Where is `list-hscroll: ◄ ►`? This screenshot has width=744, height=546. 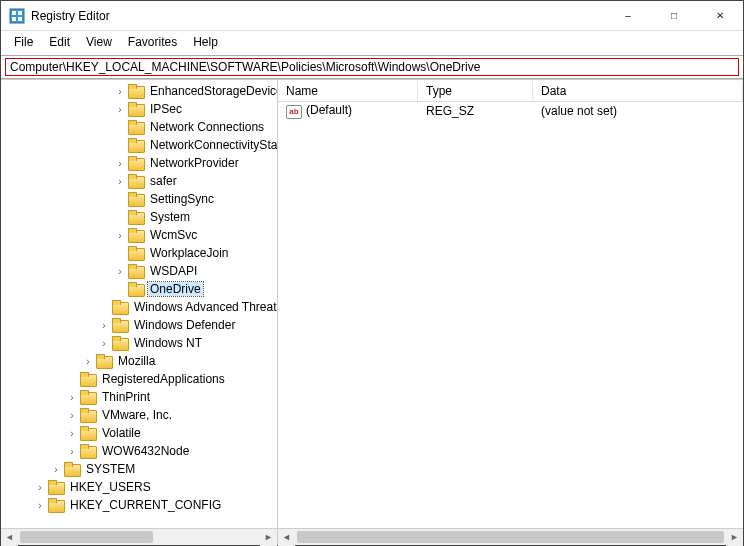
list-hscroll: ◄ ► is located at coordinates (510, 536).